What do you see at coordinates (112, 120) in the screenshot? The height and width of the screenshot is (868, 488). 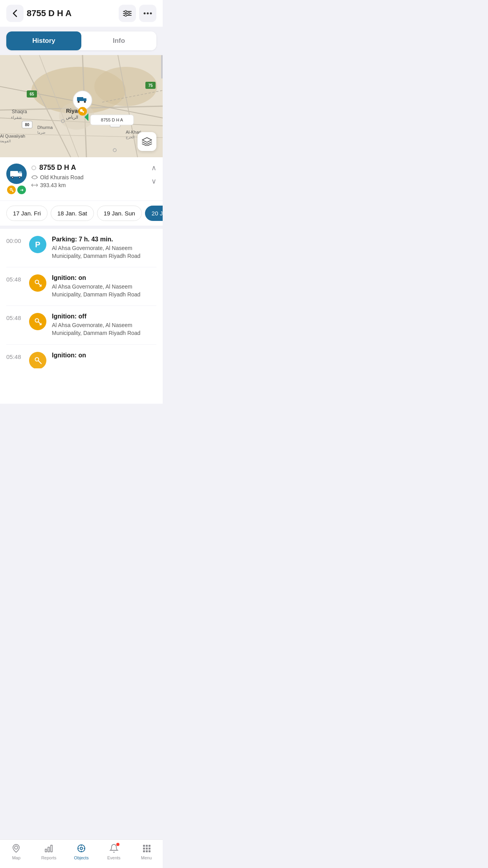 I see `svg-text: 8755 D H A` at bounding box center [112, 120].